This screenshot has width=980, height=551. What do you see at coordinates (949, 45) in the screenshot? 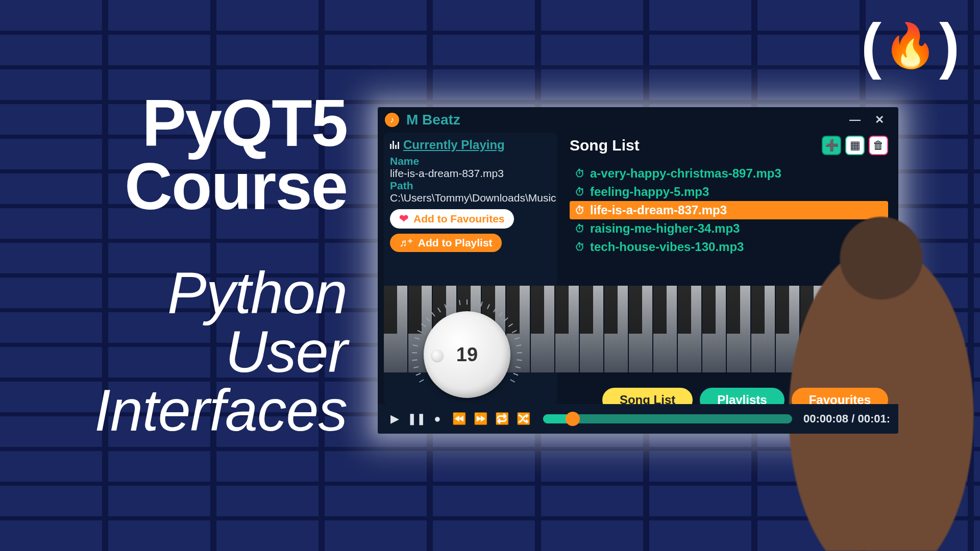
I see `paren-right-icon: )` at bounding box center [949, 45].